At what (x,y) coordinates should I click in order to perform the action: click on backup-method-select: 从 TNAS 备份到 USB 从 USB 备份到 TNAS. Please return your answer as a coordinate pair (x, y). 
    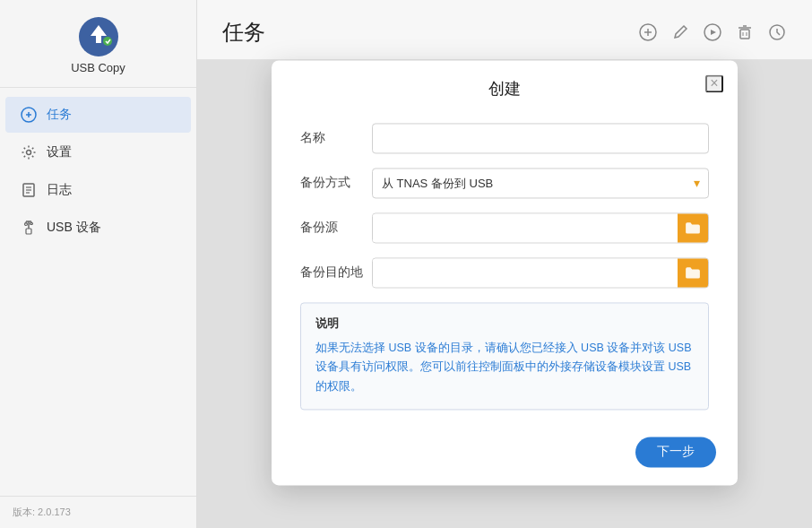
    Looking at the image, I should click on (540, 183).